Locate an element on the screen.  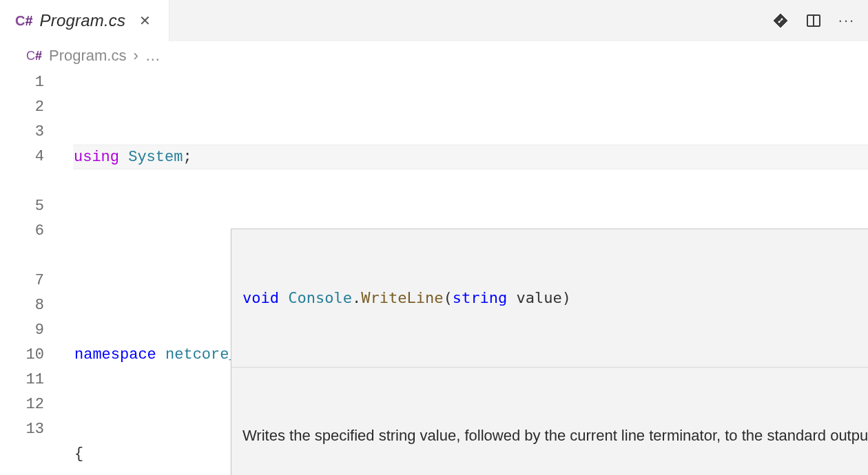
code-line: using System; is located at coordinates (471, 157).